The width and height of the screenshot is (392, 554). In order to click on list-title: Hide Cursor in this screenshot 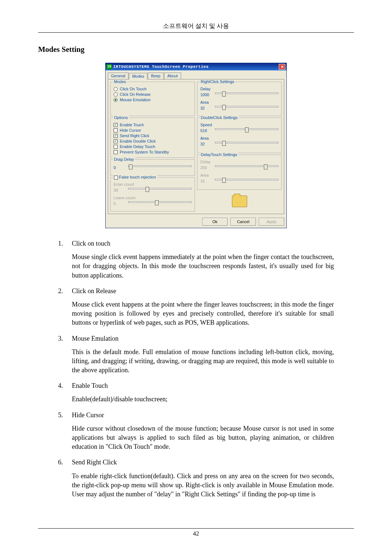, I will do `click(88, 415)`.